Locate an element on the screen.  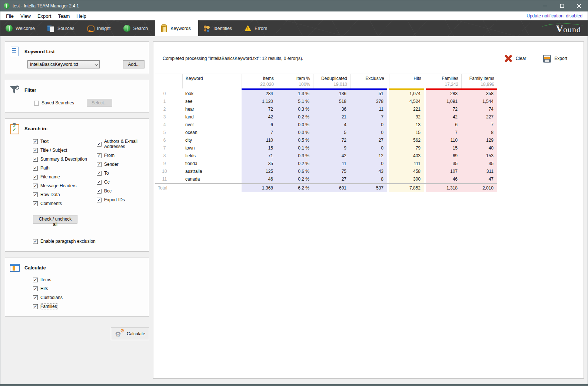
clear-label: Clear is located at coordinates (521, 58).